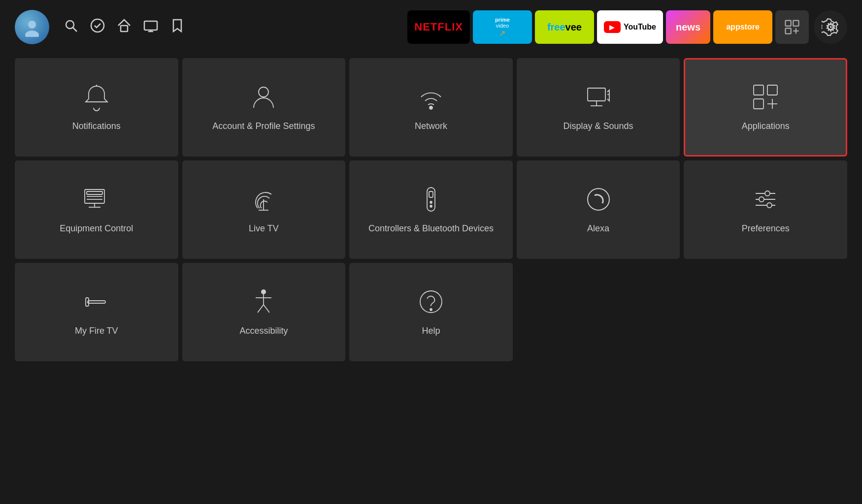 This screenshot has height=504, width=862. Describe the element at coordinates (97, 126) in the screenshot. I see `cell-label-notifications: Notifications` at that location.